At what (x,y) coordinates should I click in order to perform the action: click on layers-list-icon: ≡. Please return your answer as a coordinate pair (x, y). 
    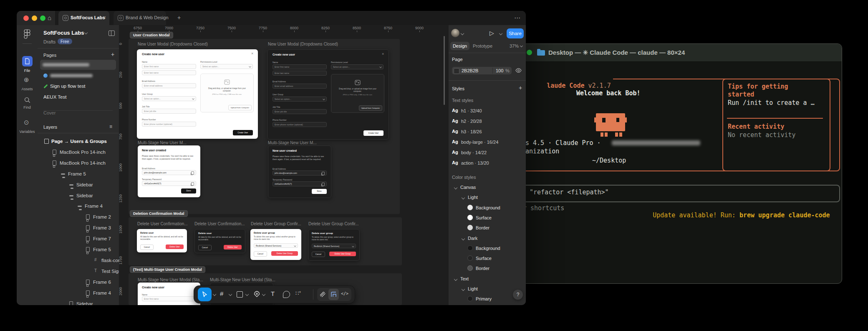
    Looking at the image, I should click on (111, 127).